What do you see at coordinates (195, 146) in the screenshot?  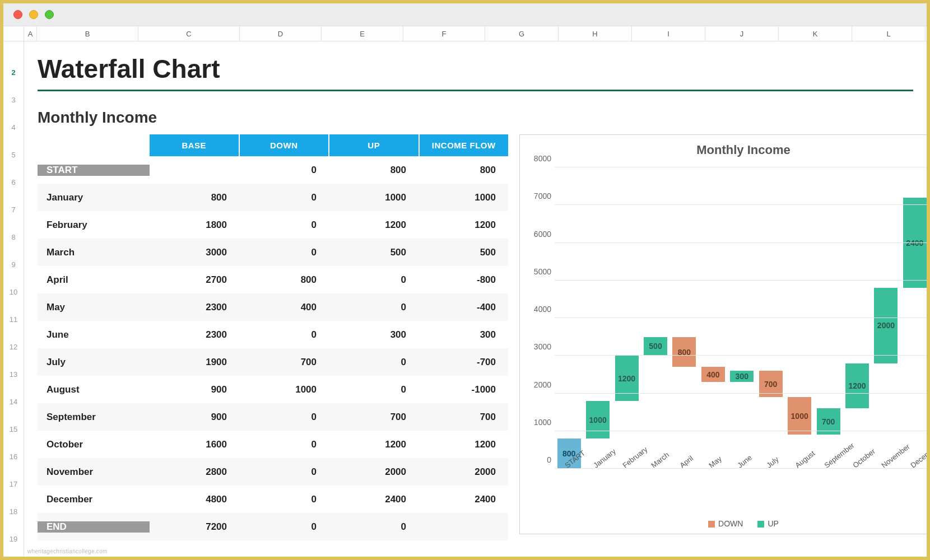 I see `col-base: BASE` at bounding box center [195, 146].